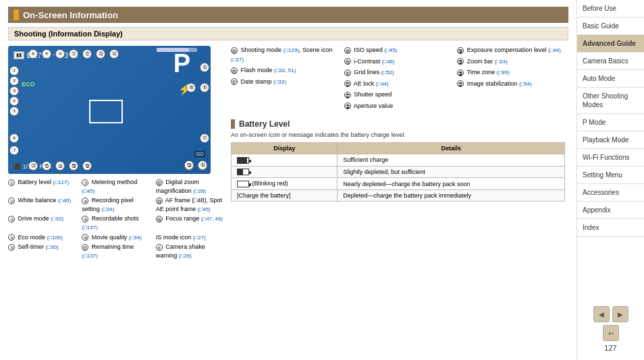 The width and height of the screenshot is (644, 360). I want to click on cam-mode-p: P, so click(182, 63).